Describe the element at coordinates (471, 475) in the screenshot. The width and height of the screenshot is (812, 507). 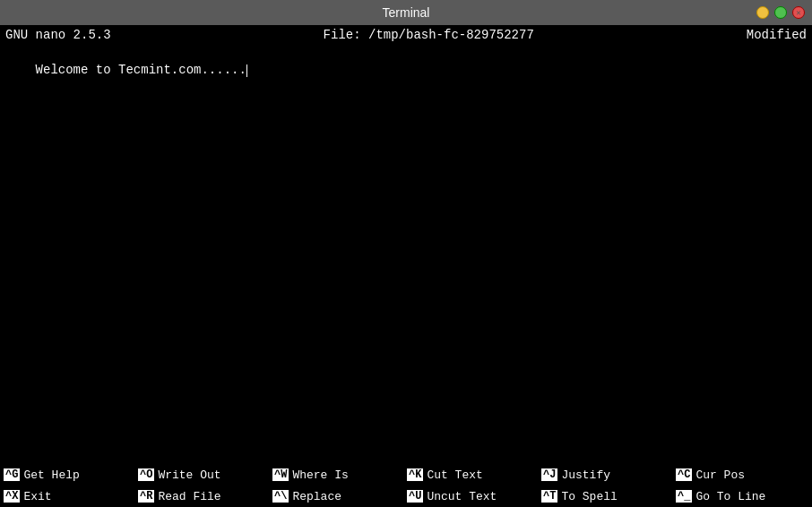
I see `shortcut-item: ^KCut Text` at that location.